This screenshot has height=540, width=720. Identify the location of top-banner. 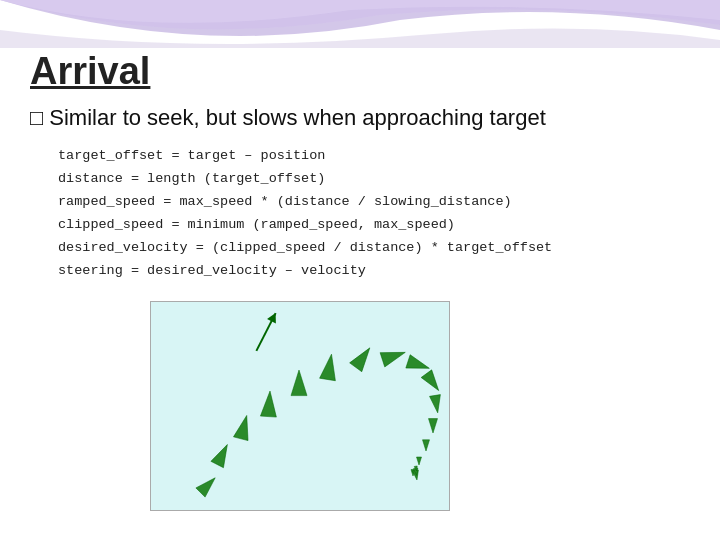
(360, 24).